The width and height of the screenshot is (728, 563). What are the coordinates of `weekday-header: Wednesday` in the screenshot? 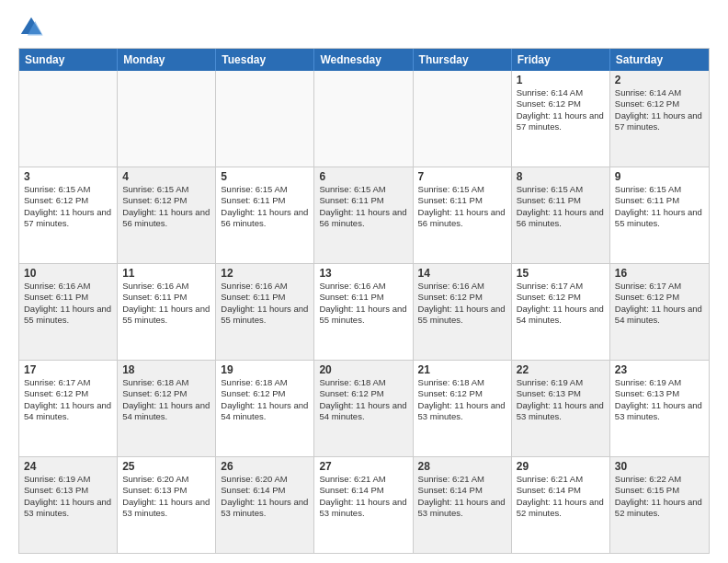 It's located at (364, 60).